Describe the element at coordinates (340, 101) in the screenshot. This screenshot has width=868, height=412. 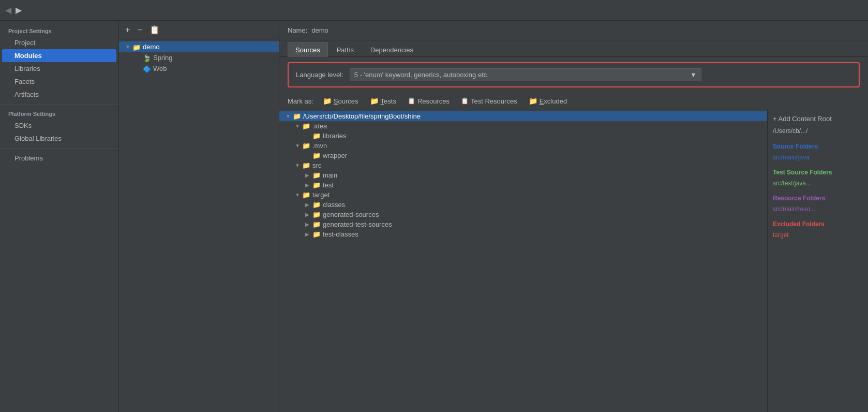
I see `mark-sources-button: 📁 Sources` at that location.